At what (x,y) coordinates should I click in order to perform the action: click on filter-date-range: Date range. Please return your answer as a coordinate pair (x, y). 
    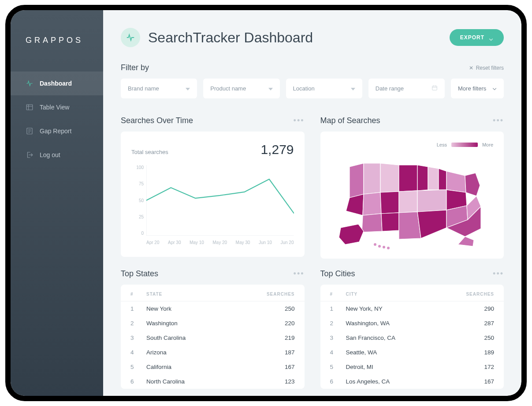
    Looking at the image, I should click on (406, 88).